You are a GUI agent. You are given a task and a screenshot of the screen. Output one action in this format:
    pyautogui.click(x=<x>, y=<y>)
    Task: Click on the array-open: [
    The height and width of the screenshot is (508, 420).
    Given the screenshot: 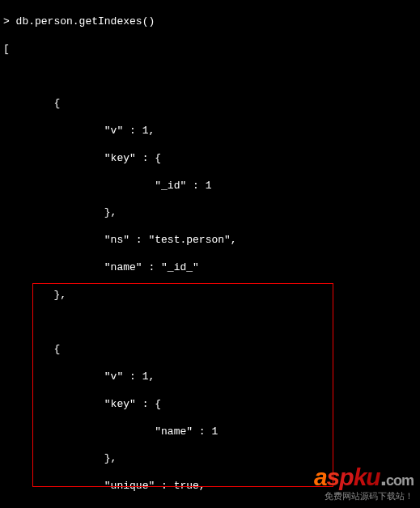 What is the action you would take?
    pyautogui.click(x=210, y=50)
    